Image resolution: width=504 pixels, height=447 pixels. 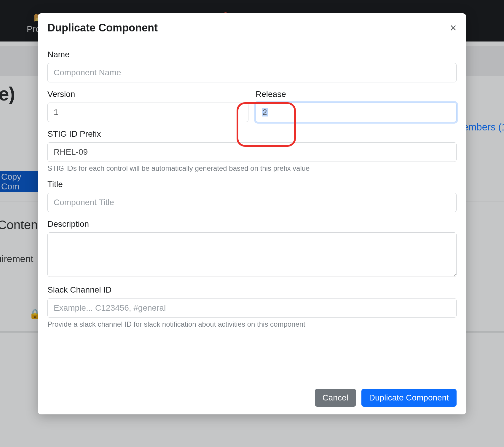 I want to click on close-icon: ×, so click(x=453, y=28).